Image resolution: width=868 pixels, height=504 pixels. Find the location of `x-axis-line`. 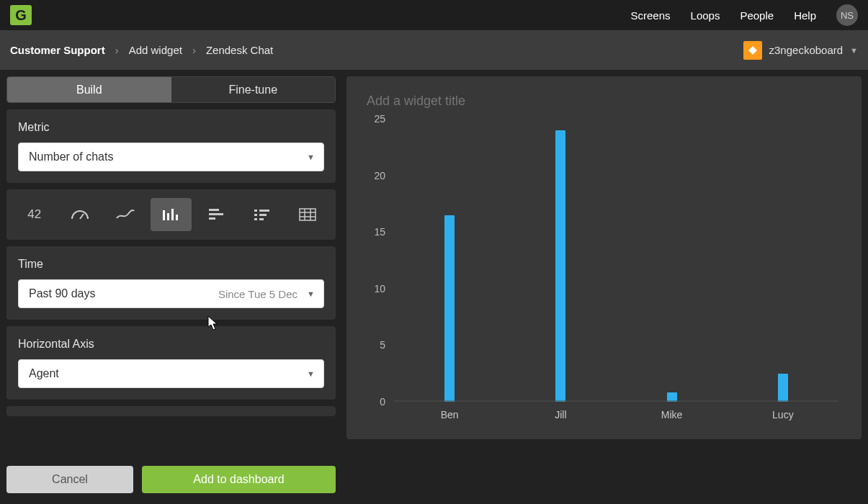

x-axis-line is located at coordinates (617, 402).